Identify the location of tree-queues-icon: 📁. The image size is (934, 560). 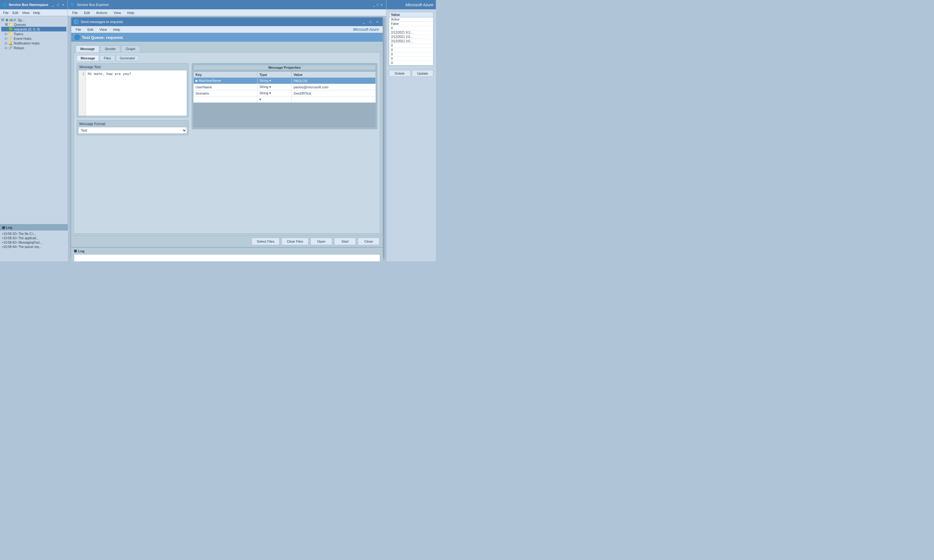
(11, 24).